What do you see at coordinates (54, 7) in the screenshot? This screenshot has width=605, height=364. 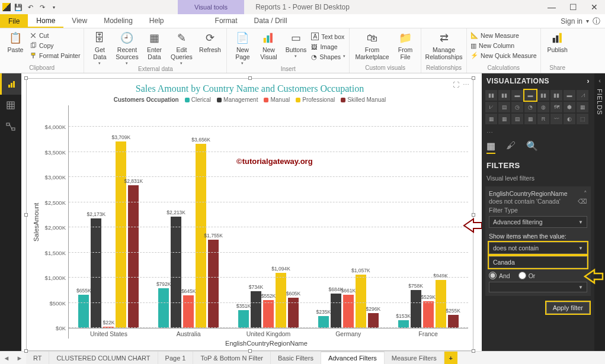 I see `qa-more-icon: ▾` at bounding box center [54, 7].